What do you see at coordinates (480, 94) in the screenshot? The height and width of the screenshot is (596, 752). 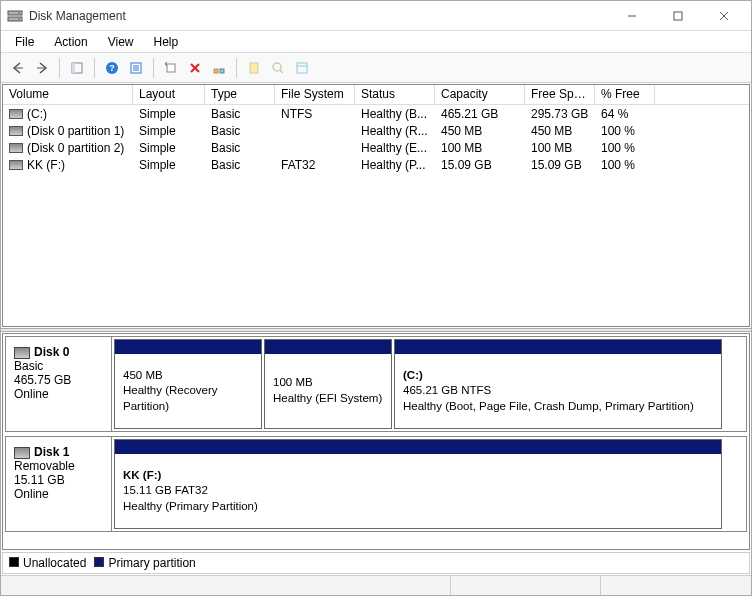 I see `column-header-capacity: Capacity` at bounding box center [480, 94].